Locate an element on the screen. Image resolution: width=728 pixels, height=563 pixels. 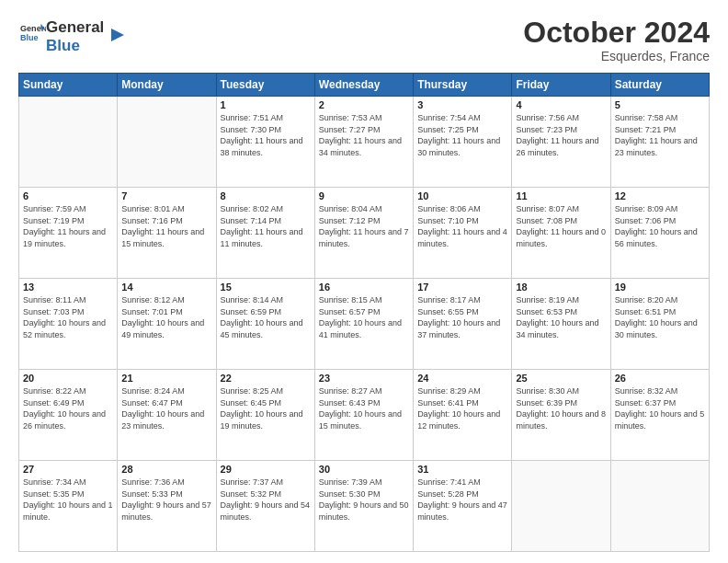
day-number: 15 is located at coordinates (266, 287).